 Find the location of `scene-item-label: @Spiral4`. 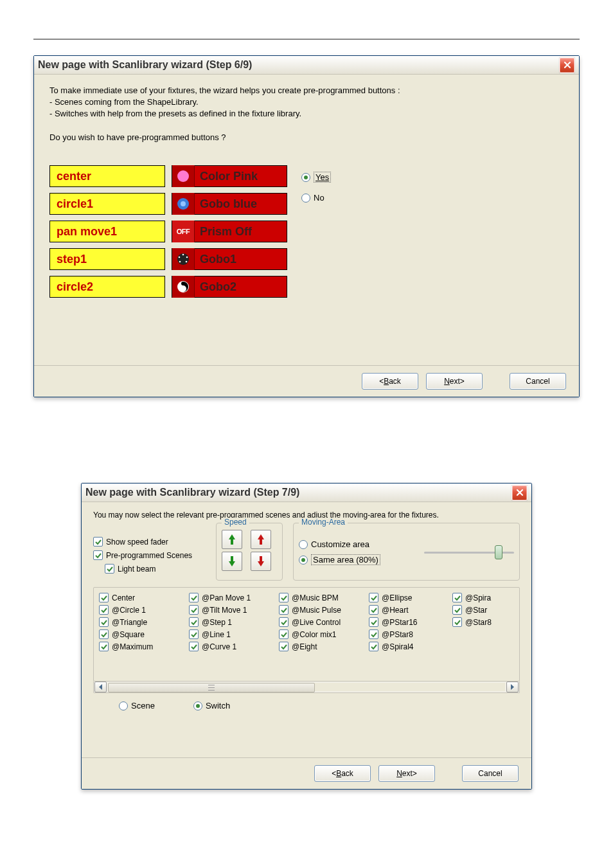

scene-item-label: @Spiral4 is located at coordinates (398, 647).